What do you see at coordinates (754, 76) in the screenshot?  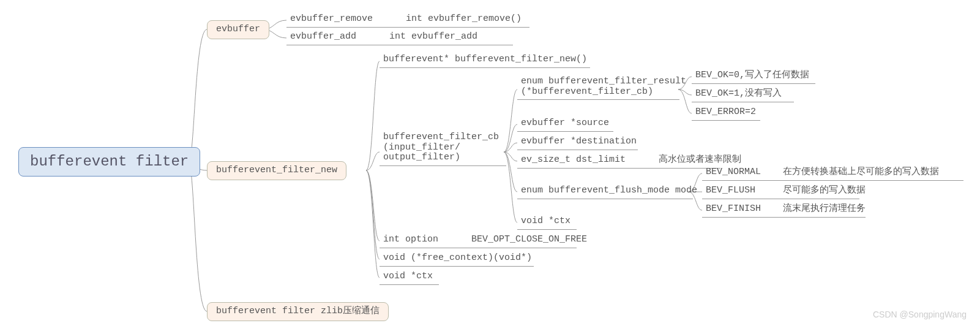 I see `leaf-bev-ok0: BEV_OK=0,写入了任何数据` at bounding box center [754, 76].